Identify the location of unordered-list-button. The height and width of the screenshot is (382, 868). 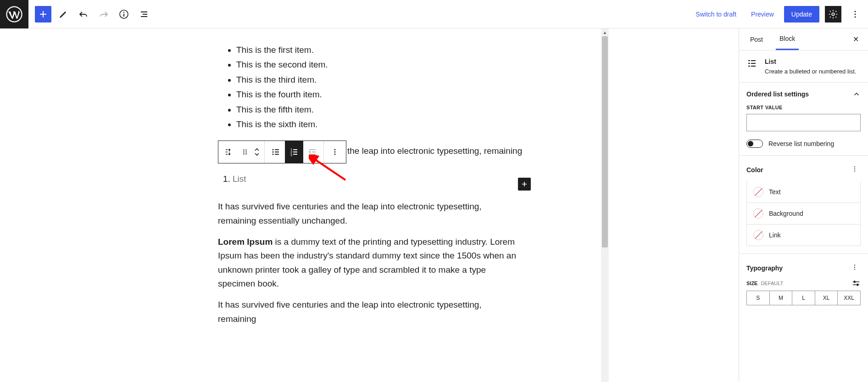
(276, 152).